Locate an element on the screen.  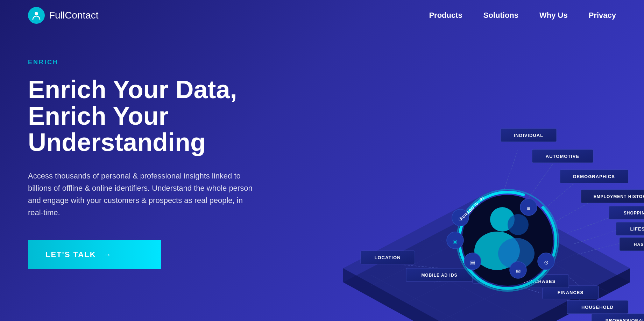
nav-why-us: Why Us is located at coordinates (553, 15).